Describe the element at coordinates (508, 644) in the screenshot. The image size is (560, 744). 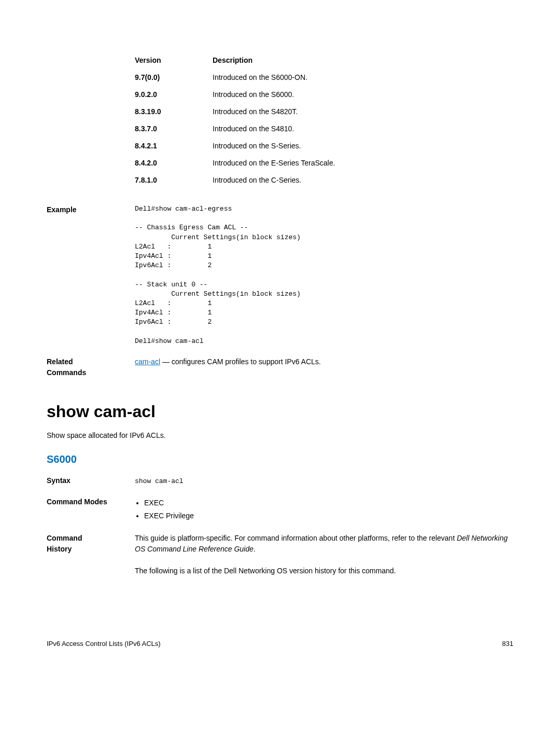
I see `footer-page-number: 831` at that location.